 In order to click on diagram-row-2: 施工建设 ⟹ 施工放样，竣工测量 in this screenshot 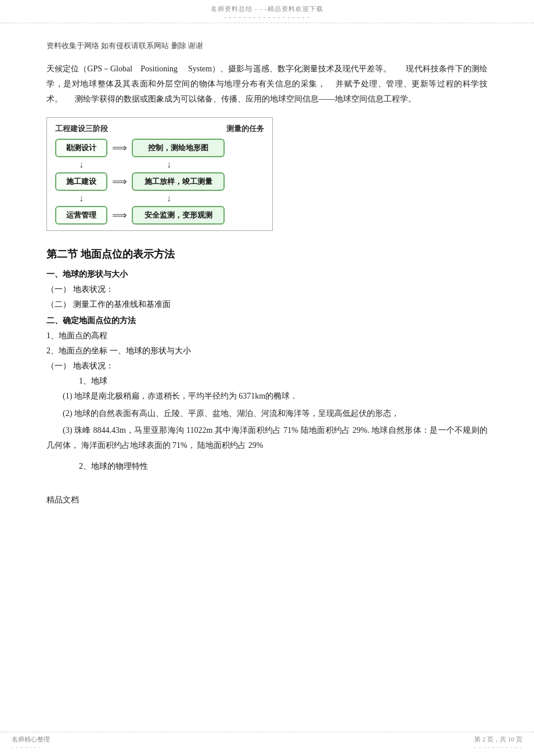, I will do `click(160, 182)`.